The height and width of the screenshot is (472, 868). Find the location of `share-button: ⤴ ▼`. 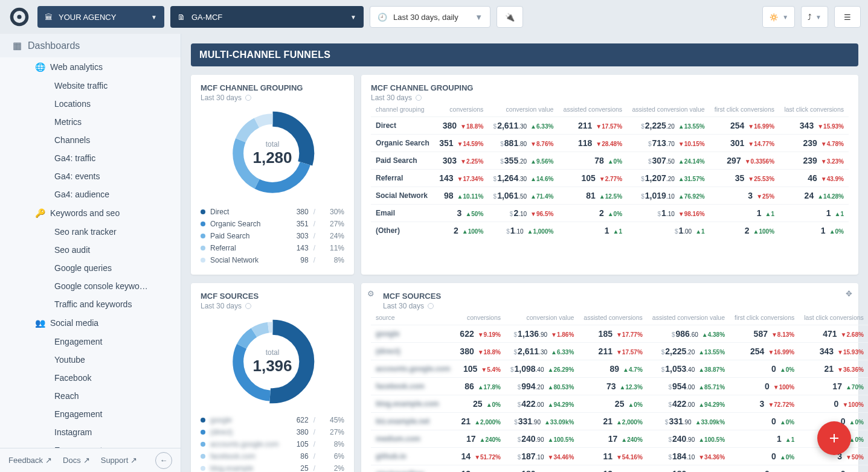

share-button: ⤴ ▼ is located at coordinates (814, 17).